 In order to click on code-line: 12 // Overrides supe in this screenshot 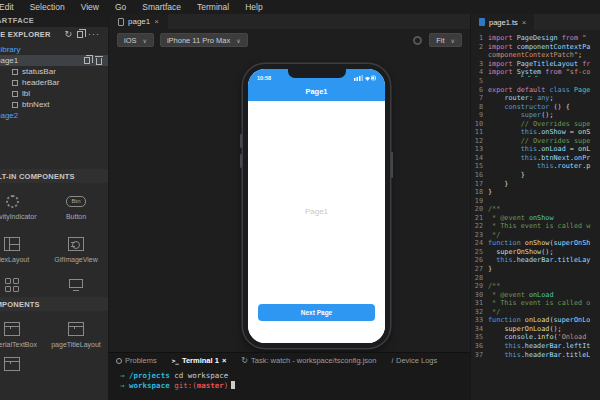, I will do `click(536, 142)`.